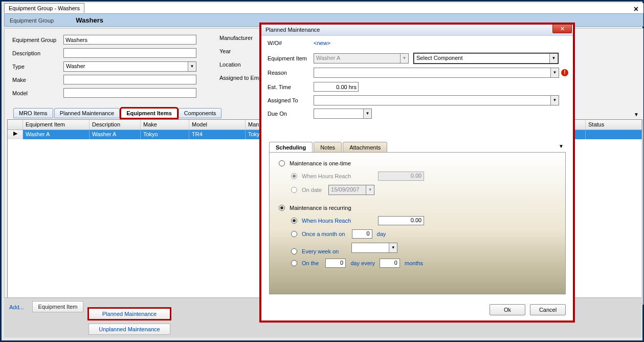 The width and height of the screenshot is (644, 342). I want to click on document-tab-strip: Equipment Group - Washers ×, so click(324, 8).